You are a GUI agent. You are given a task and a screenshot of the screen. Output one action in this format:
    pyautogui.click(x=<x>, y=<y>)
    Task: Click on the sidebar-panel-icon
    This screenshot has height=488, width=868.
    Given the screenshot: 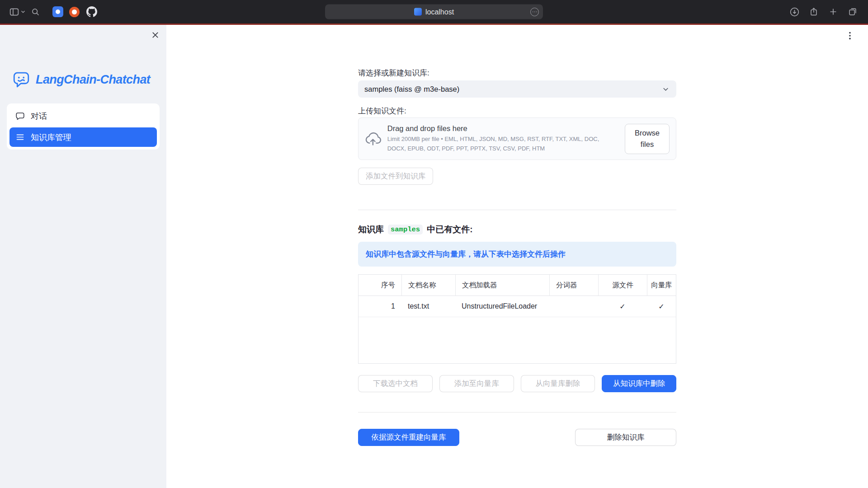 What is the action you would take?
    pyautogui.click(x=14, y=12)
    